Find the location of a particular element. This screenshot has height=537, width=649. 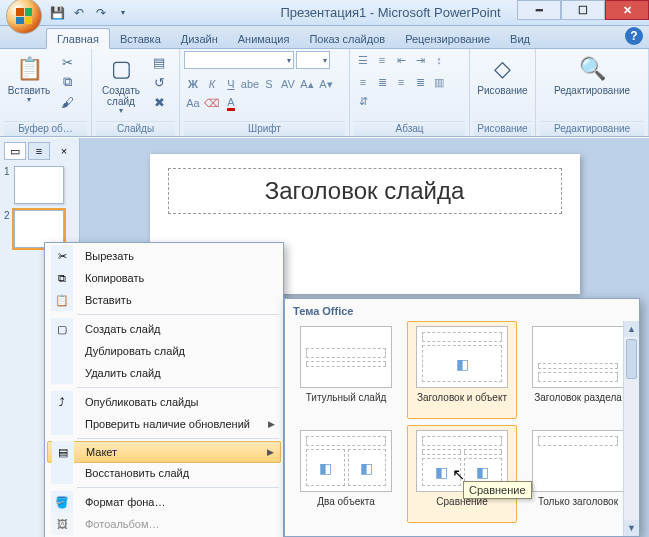

justify-button: ≣ is located at coordinates (420, 82).